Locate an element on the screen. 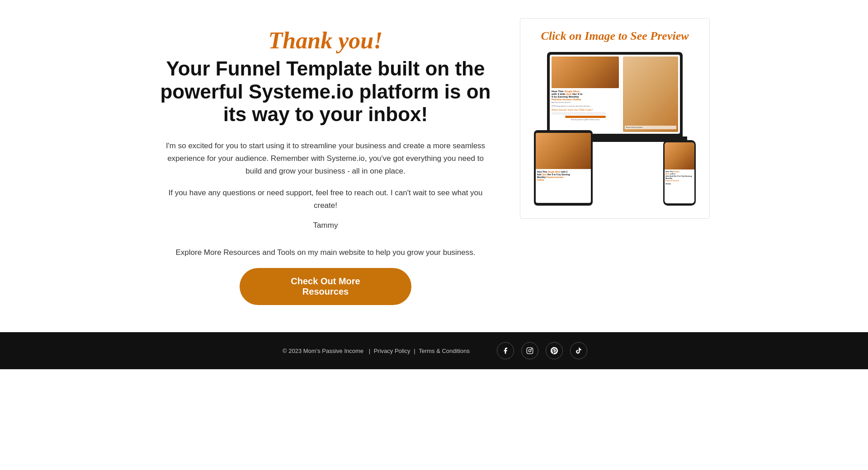 The image size is (868, 470). social-links is located at coordinates (542, 351).